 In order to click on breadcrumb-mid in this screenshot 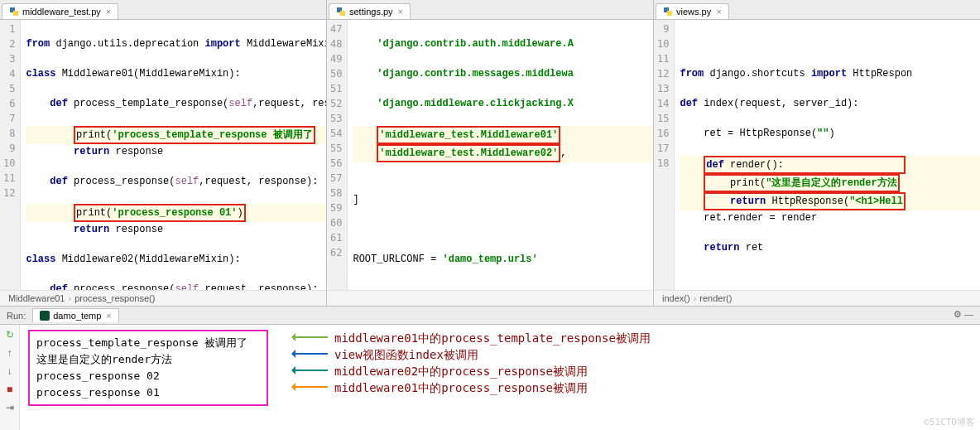, I will do `click(490, 298)`.